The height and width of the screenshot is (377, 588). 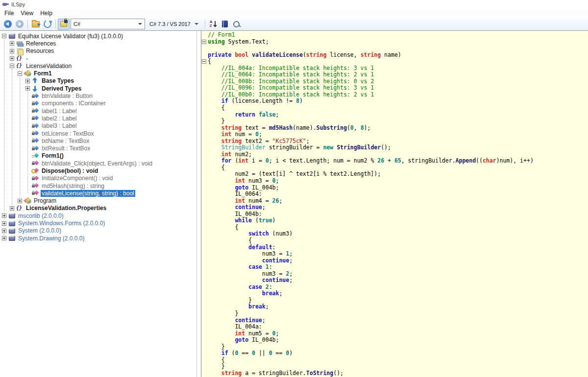 What do you see at coordinates (395, 374) in the screenshot?
I see `code-line: string a = stringBuilder.ToString();` at bounding box center [395, 374].